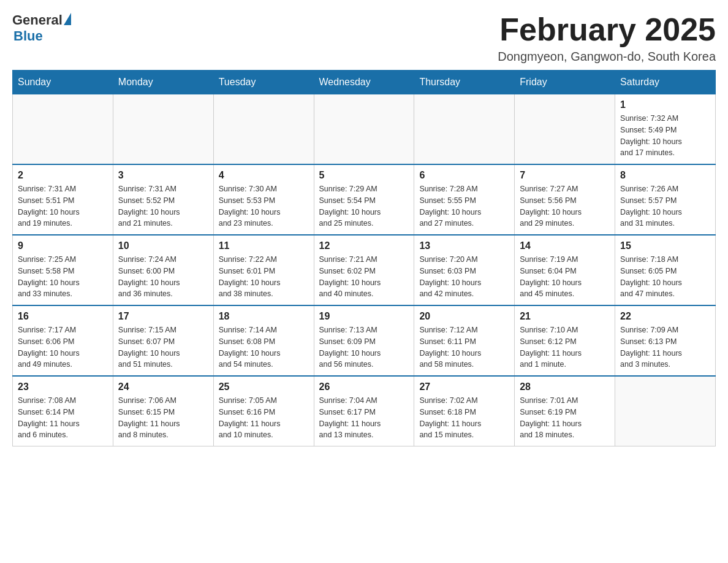  What do you see at coordinates (63, 206) in the screenshot?
I see `day-info: Sunrise: 7:31 AMSunset: 5:51 PMDaylight:…` at bounding box center [63, 206].